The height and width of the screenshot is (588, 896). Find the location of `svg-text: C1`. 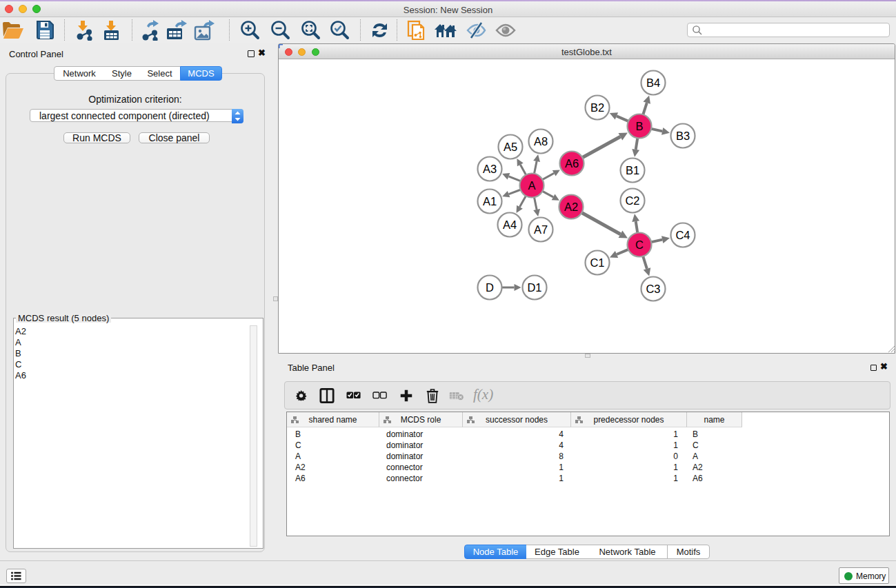

svg-text: C1 is located at coordinates (597, 263).